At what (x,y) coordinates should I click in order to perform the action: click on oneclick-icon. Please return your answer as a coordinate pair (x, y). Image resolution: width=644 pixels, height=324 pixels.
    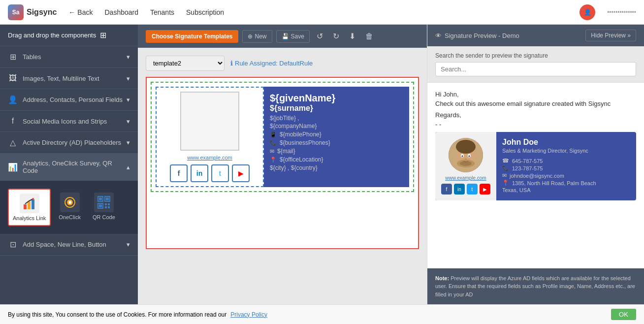
    Looking at the image, I should click on (70, 202).